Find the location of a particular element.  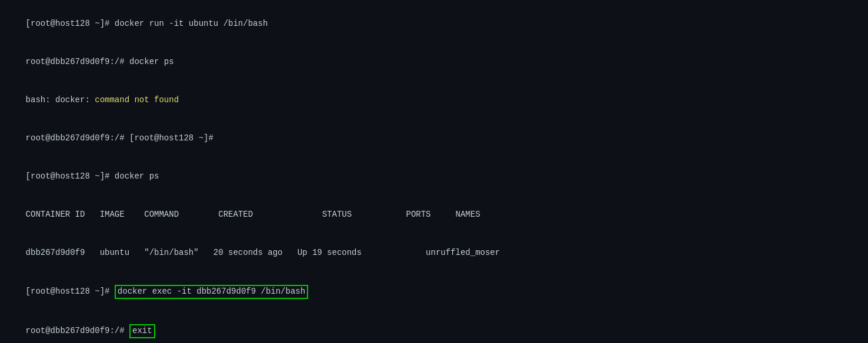

line-2: root@dbb267d9d0f9:/# docker ps is located at coordinates (434, 62).